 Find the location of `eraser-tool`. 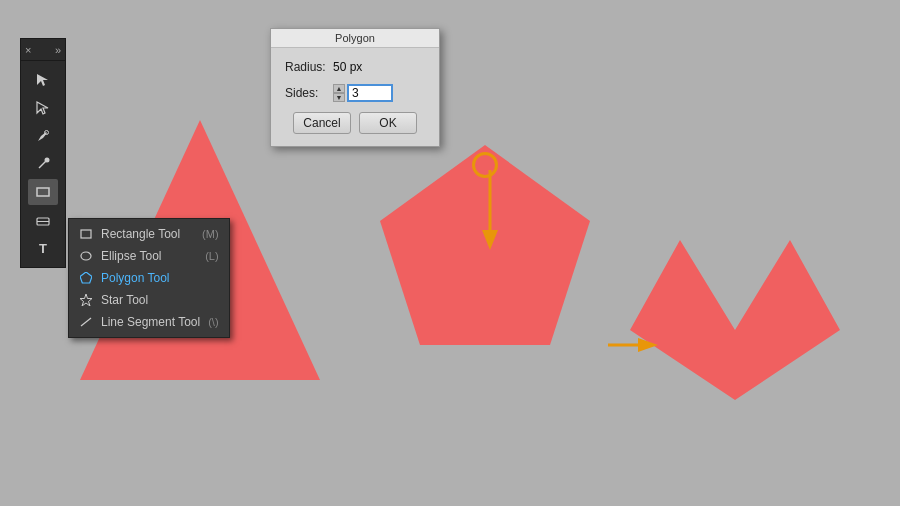

eraser-tool is located at coordinates (43, 220).